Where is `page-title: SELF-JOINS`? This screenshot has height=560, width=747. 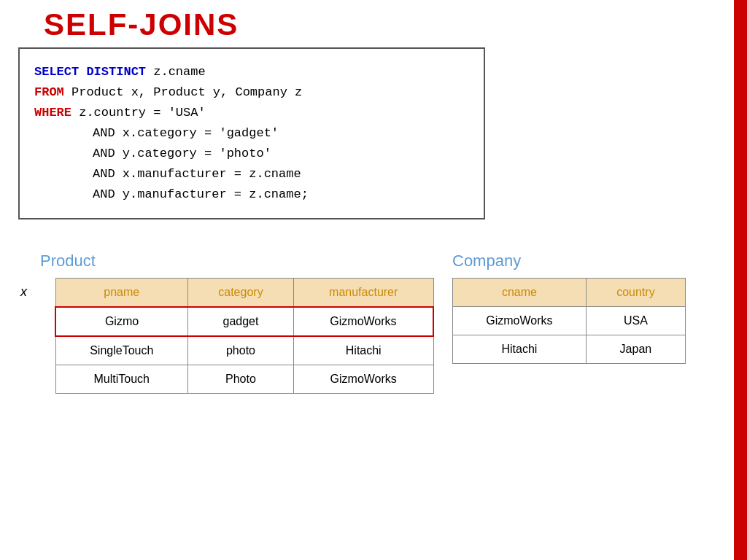 page-title: SELF-JOINS is located at coordinates (142, 25).